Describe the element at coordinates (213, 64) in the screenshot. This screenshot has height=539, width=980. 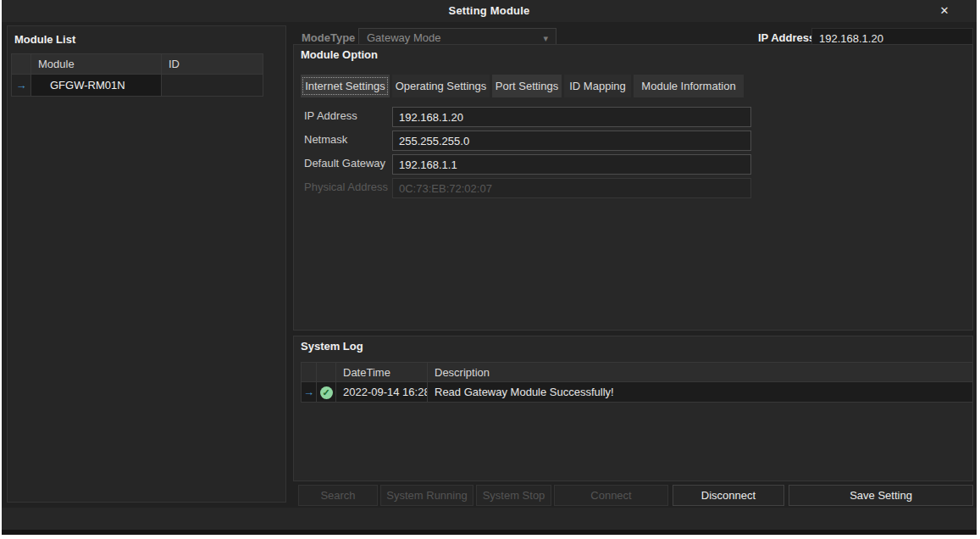
I see `id-column-header: ID` at that location.